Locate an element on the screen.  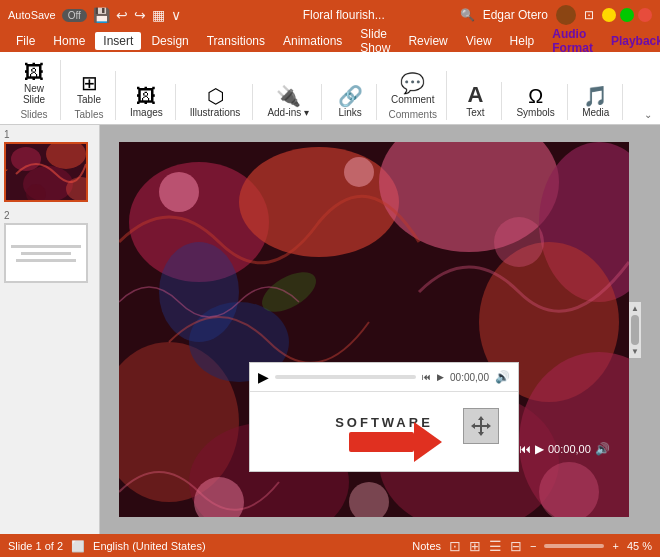
ribbon-collapse-arrow: ⌄ is located at coordinates (648, 114).